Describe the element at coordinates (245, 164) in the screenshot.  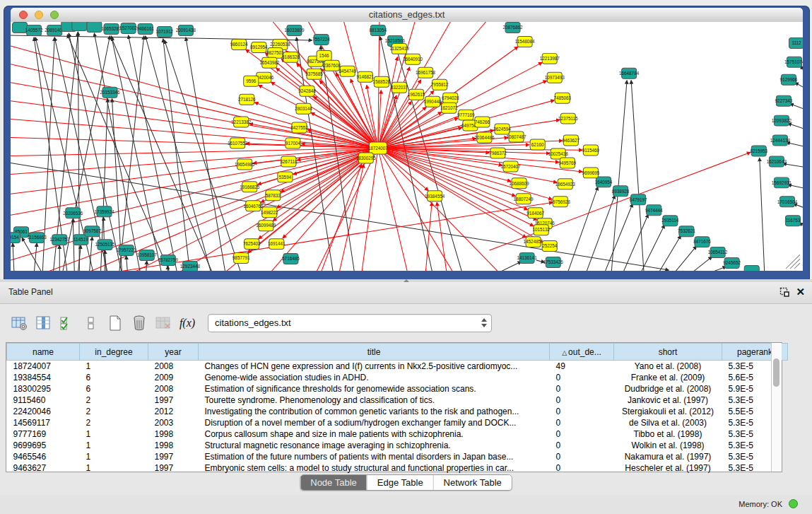
I see `graph-node-19654985: 19654985` at that location.